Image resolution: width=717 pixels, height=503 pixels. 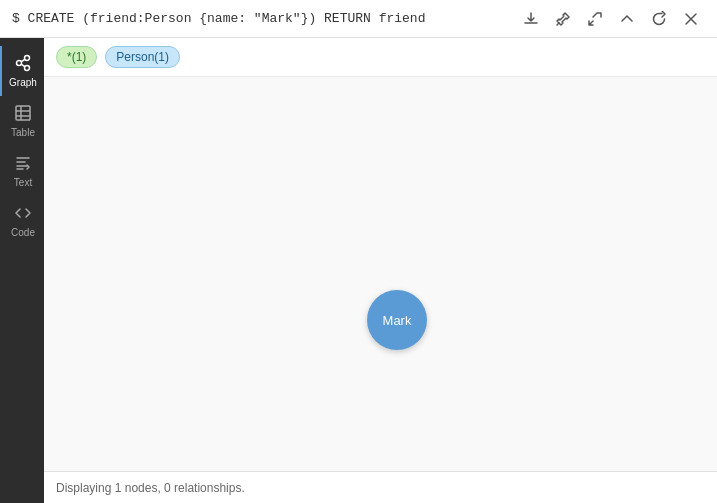 I want to click on sidebar-table-label: Table, so click(x=23, y=133).